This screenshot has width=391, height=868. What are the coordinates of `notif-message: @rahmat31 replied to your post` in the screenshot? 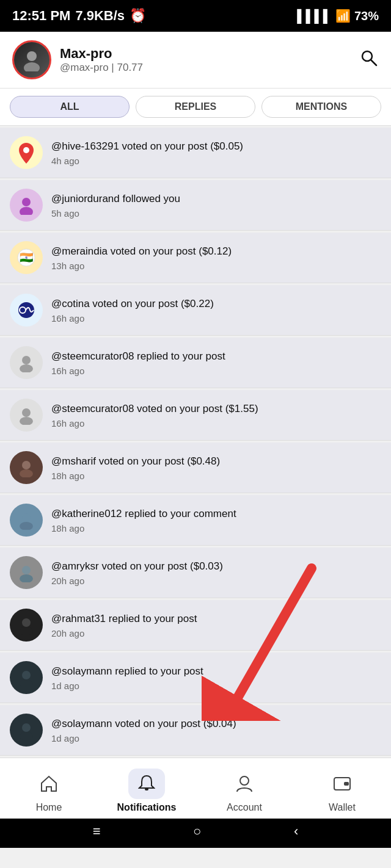 It's located at (216, 619).